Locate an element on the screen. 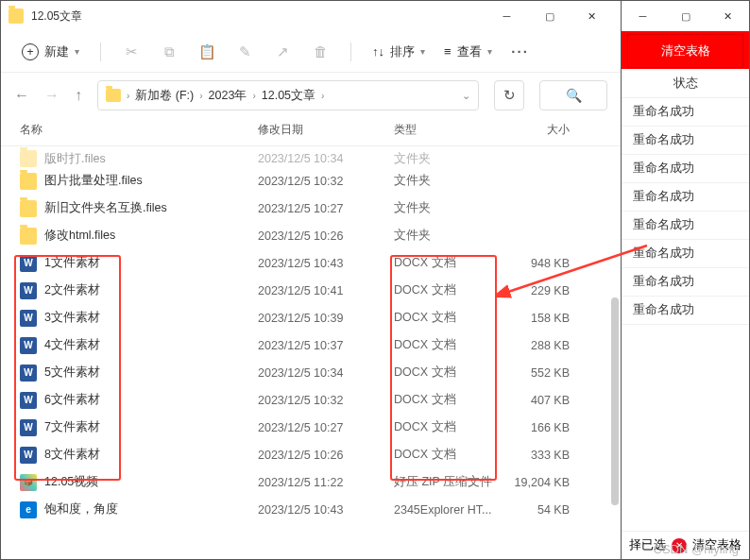  window-controls: ─ ▢ ✕ is located at coordinates (550, 16).